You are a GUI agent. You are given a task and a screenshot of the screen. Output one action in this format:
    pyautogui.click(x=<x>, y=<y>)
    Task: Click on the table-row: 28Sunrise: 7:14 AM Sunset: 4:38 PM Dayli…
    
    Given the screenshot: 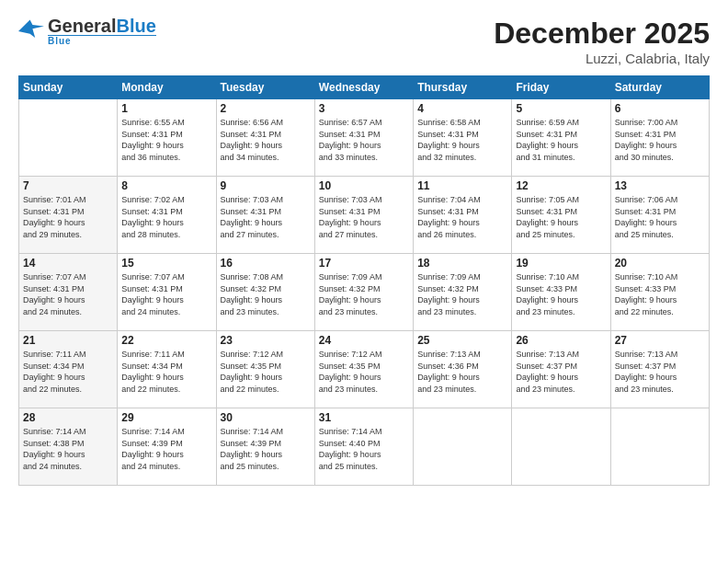 What is the action you would take?
    pyautogui.click(x=68, y=447)
    